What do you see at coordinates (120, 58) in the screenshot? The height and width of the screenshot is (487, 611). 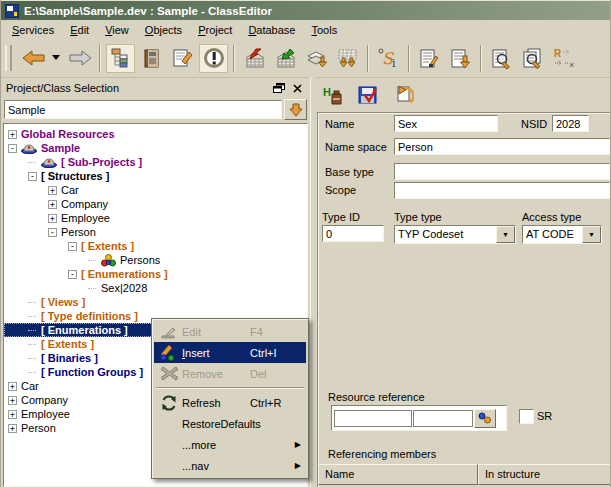 I see `class-tree-button` at bounding box center [120, 58].